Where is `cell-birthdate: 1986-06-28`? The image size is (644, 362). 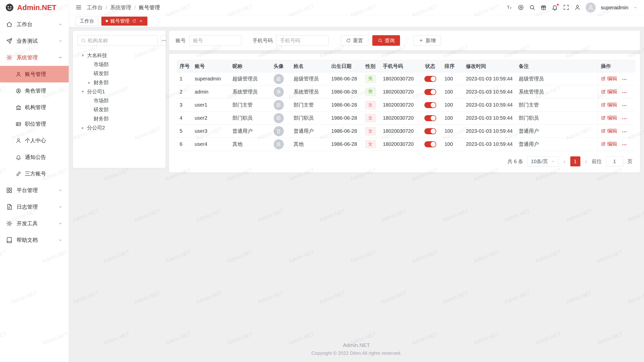
cell-birthdate: 1986-06-28 is located at coordinates (345, 144).